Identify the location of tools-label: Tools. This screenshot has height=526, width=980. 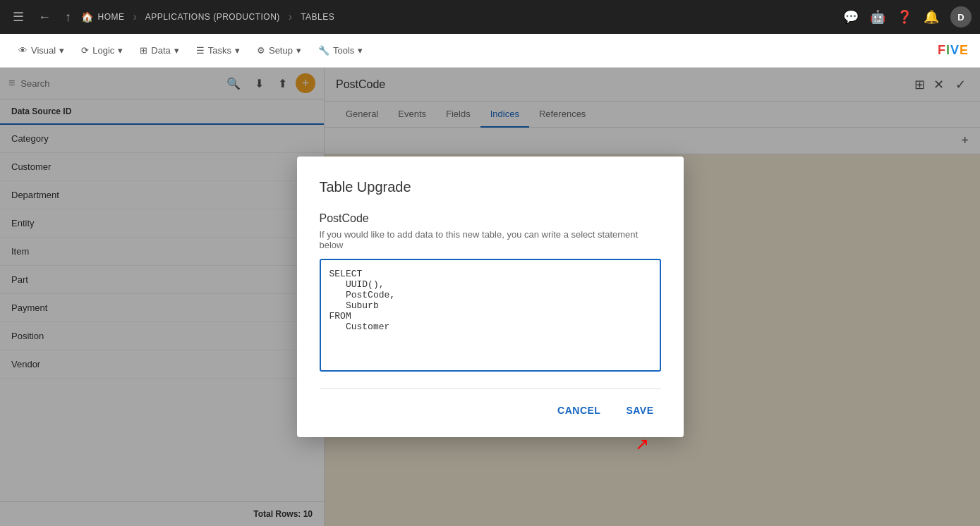
(344, 51).